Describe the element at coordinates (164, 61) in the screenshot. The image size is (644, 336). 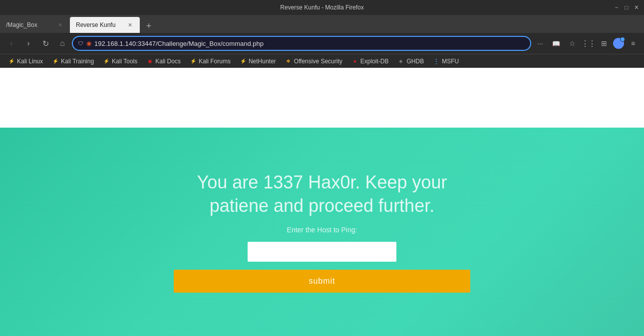
I see `bookmark-kali-docs: ◉ Kali Docs` at that location.